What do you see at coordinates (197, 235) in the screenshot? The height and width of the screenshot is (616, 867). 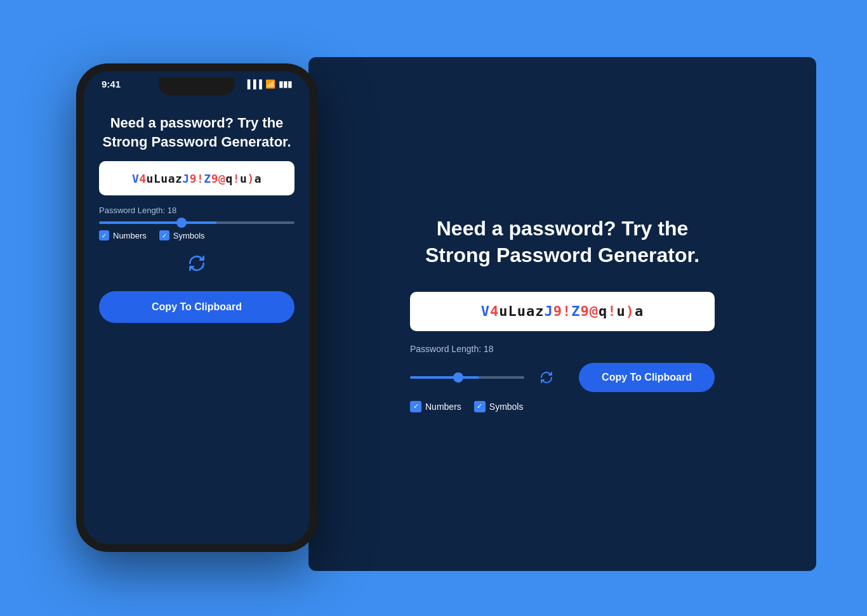 I see `phone-checkboxes: ✓ Numbers ✓ Symbols` at bounding box center [197, 235].